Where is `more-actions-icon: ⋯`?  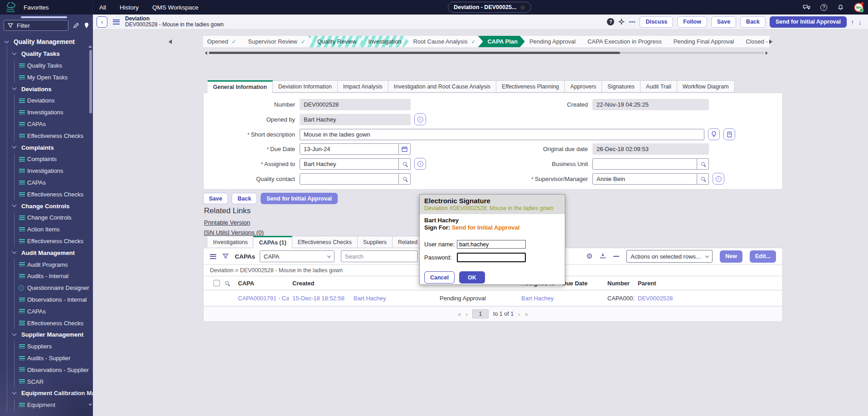
more-actions-icon: ⋯ is located at coordinates (632, 22).